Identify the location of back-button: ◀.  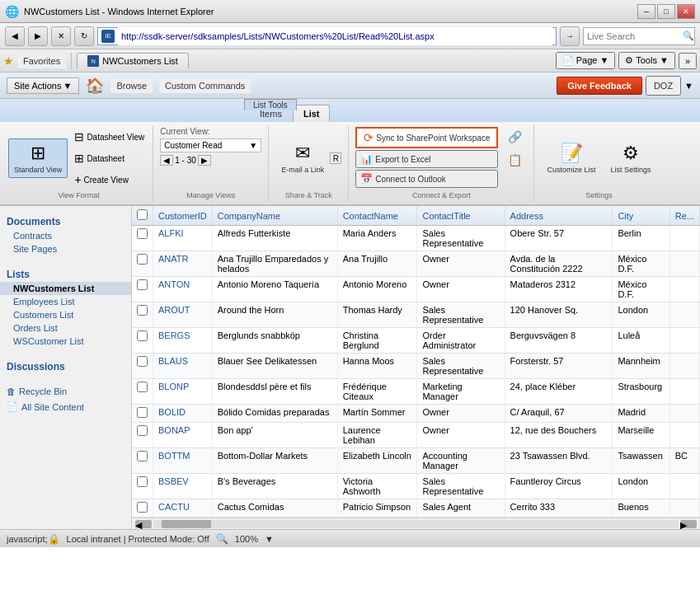
(15, 36).